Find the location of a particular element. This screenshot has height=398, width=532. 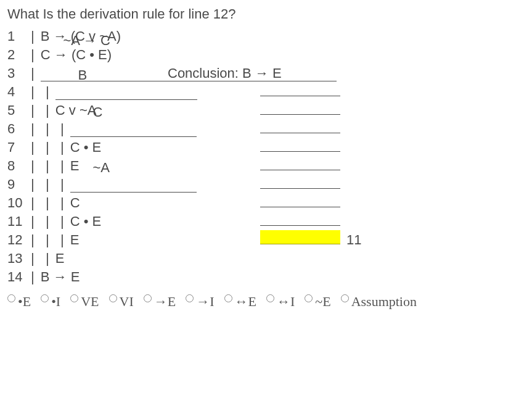

option-label: ~E is located at coordinates (323, 302).